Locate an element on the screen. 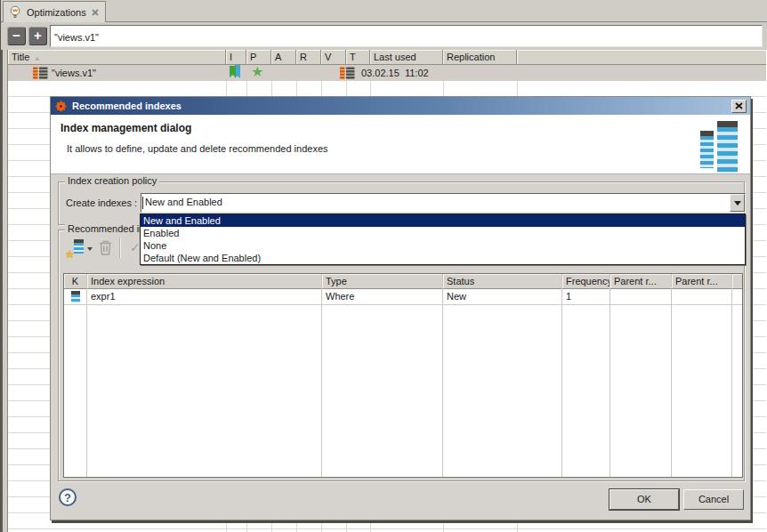 The width and height of the screenshot is (767, 532). grid-header: Title▴ I P A R V T Last used Replication is located at coordinates (387, 57).